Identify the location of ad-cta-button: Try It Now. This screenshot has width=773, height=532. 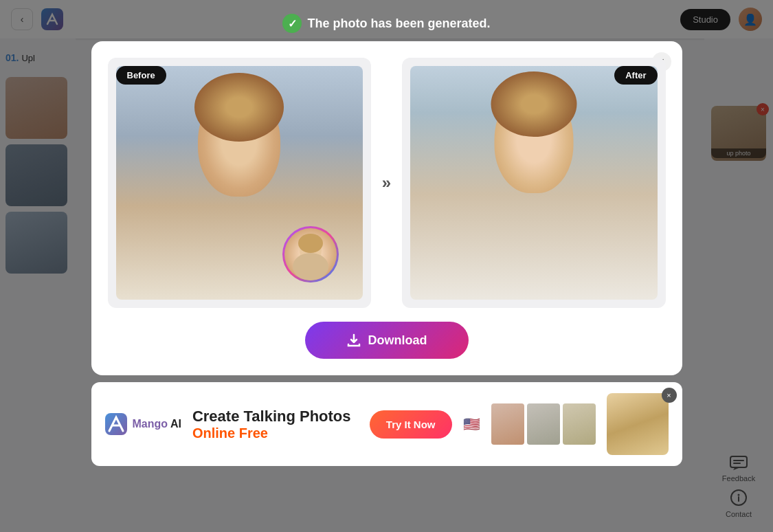
(411, 425).